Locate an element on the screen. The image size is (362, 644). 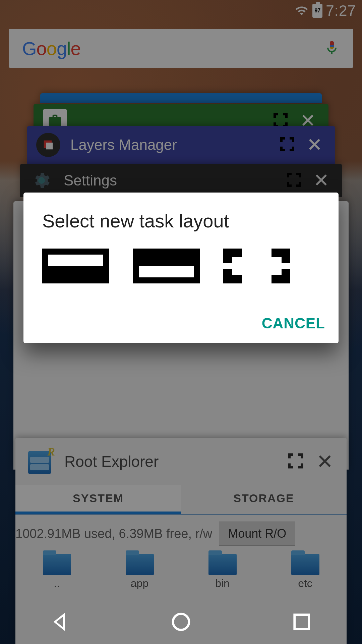
dialog-title: Select new task layout is located at coordinates (181, 229).